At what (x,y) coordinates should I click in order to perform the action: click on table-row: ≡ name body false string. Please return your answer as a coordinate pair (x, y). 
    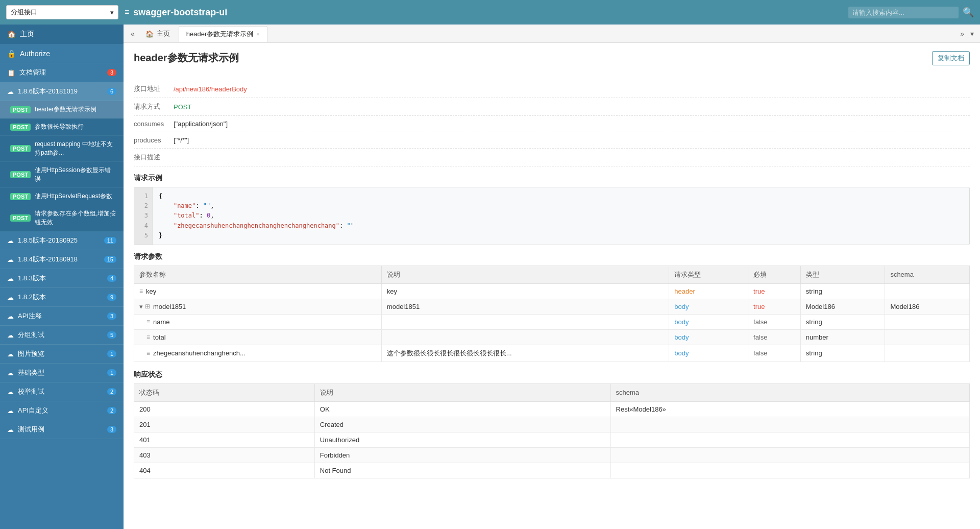
    Looking at the image, I should click on (552, 322).